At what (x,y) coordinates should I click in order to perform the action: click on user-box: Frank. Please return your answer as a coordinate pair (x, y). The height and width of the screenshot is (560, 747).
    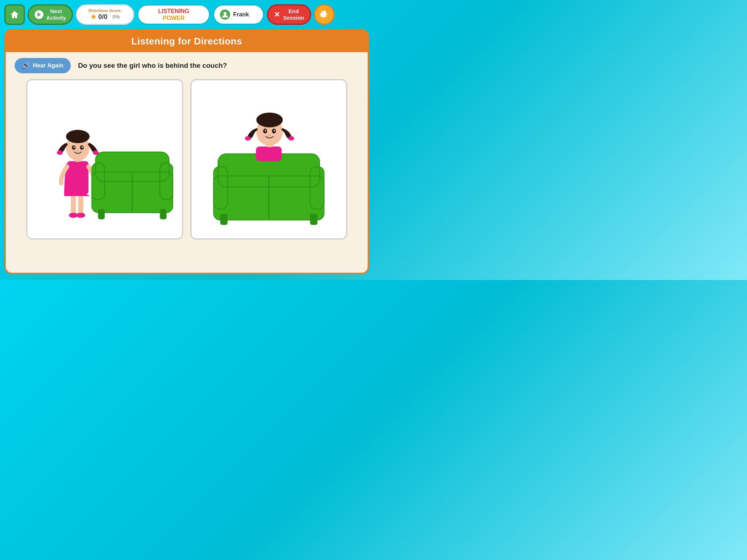
    Looking at the image, I should click on (239, 15).